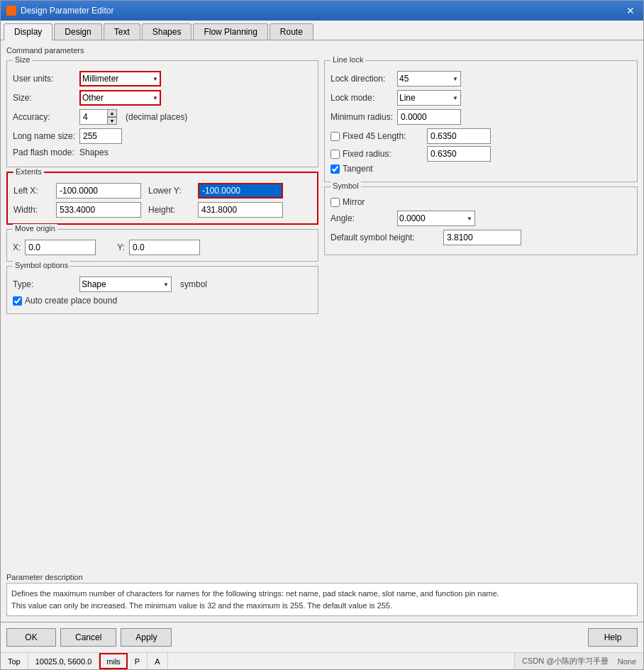 The height and width of the screenshot is (670, 644). I want to click on close-button: ✕, so click(631, 11).